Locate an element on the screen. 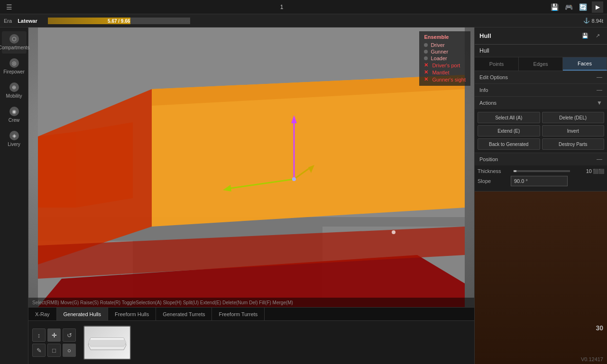 The height and width of the screenshot is (364, 607). firepower-icon: ◎ is located at coordinates (14, 63).